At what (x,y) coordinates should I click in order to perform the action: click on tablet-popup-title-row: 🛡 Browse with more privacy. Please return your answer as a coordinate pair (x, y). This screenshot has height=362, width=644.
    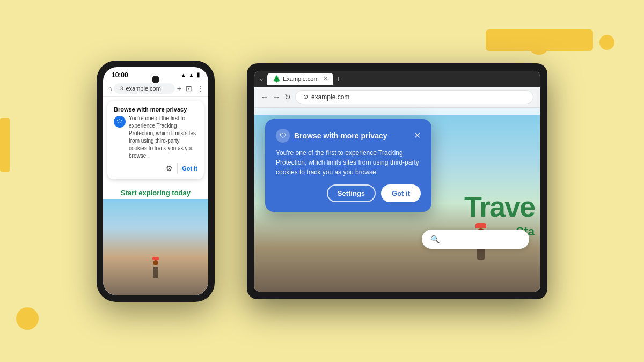
    Looking at the image, I should click on (332, 136).